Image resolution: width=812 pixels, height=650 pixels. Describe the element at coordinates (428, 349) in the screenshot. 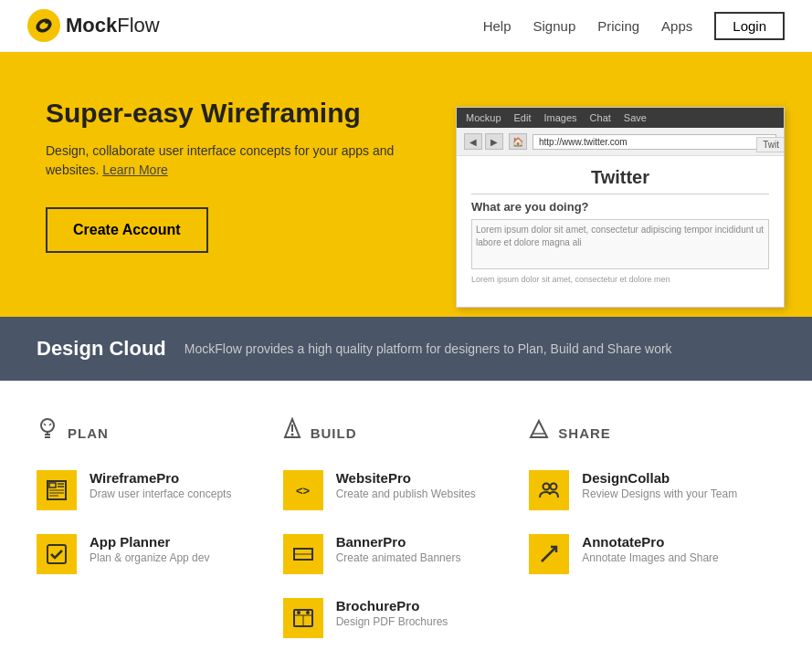

I see `design-cloud-description: MockFlow provides a high quality platfor…` at that location.